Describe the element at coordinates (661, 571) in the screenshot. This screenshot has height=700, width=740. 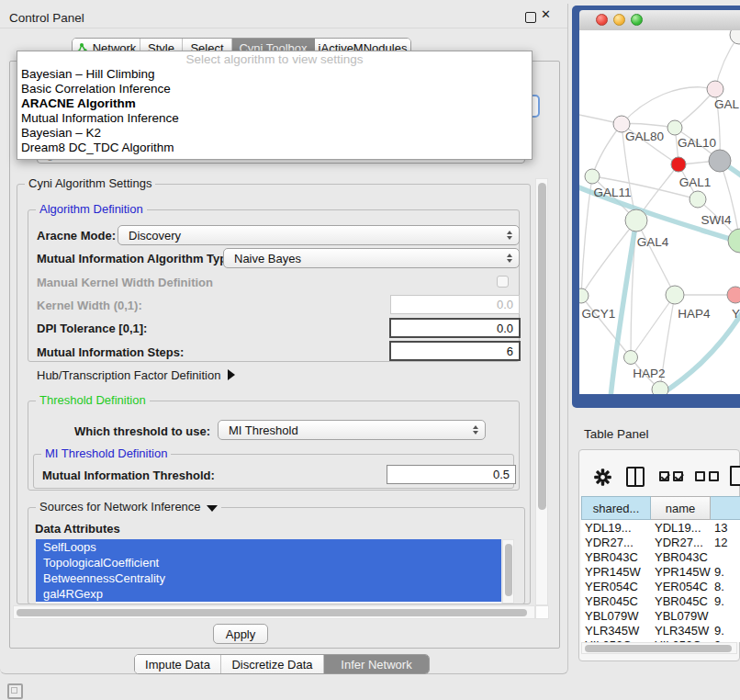
I see `table-row: YPR145WYPR145W9.` at that location.